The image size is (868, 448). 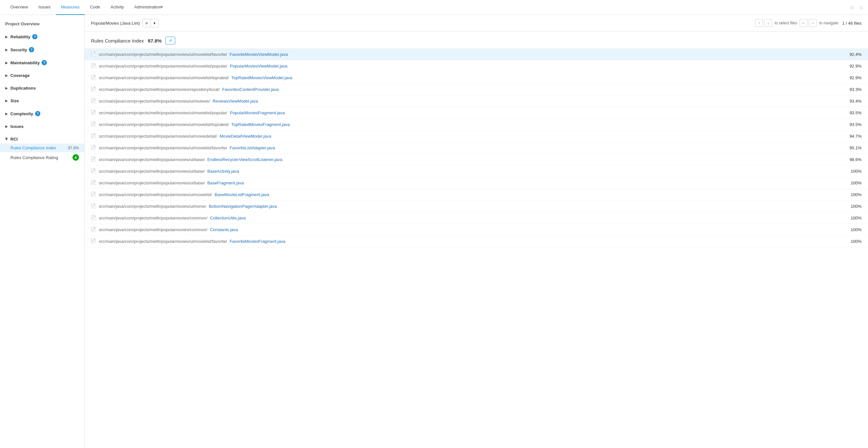 I want to click on file-name: EndlessRecyclerViewScrollListener.java, so click(x=245, y=160).